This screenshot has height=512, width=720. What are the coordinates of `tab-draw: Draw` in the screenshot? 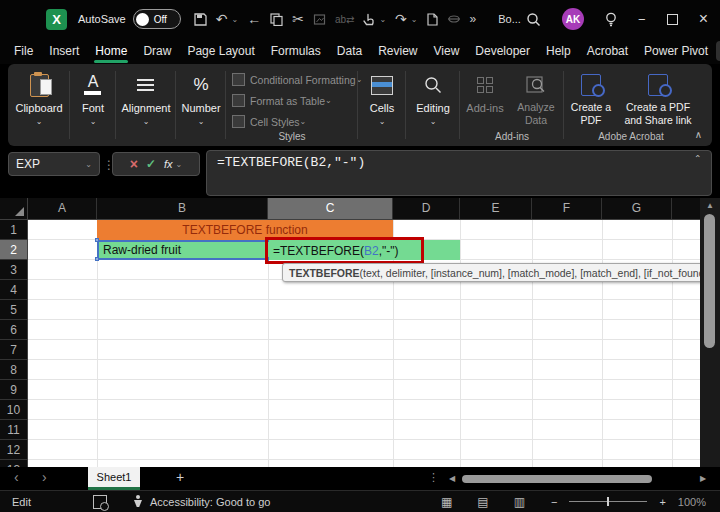 It's located at (157, 51).